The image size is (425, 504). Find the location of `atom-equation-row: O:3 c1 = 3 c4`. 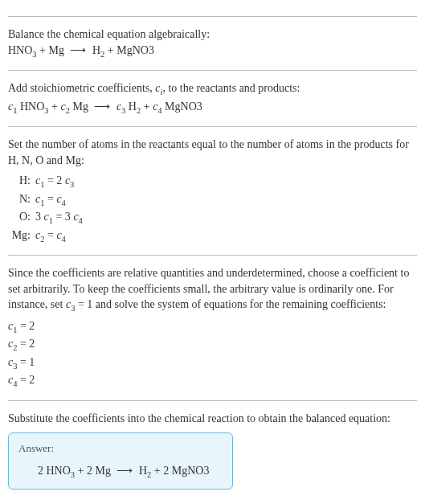

atom-equation-row: O:3 c1 = 3 c4 is located at coordinates (212, 218).